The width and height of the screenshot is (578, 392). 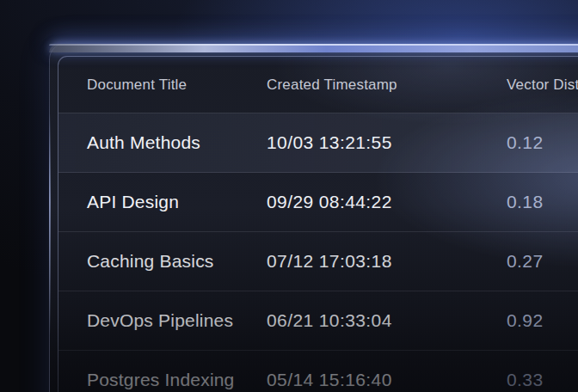 What do you see at coordinates (177, 202) in the screenshot?
I see `document-title-cell: API Design` at bounding box center [177, 202].